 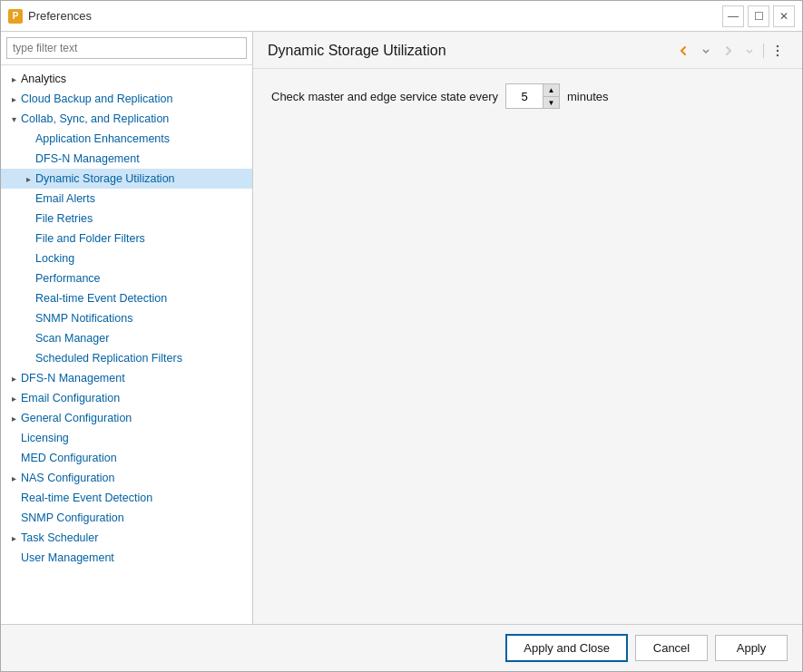 What do you see at coordinates (401, 16) in the screenshot?
I see `title-bar: P Preferences — ☐ ✕` at bounding box center [401, 16].